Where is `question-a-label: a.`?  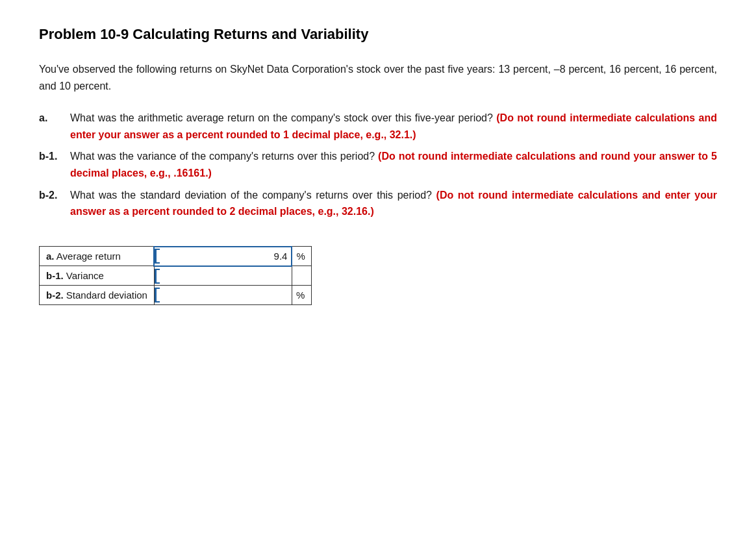 question-a-label: a. is located at coordinates (55, 126).